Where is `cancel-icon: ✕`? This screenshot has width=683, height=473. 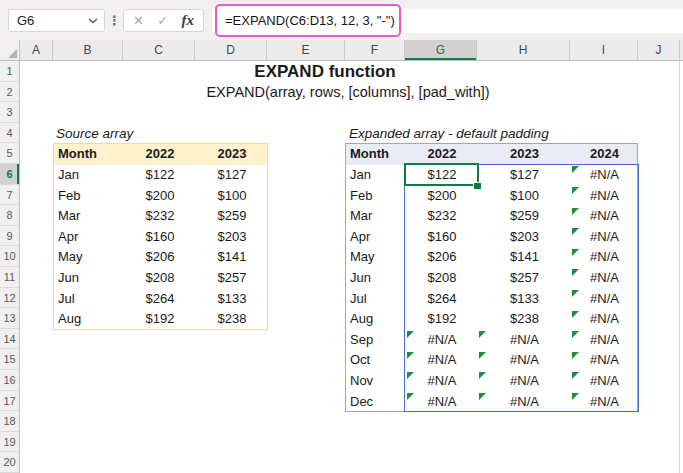
cancel-icon: ✕ is located at coordinates (138, 20).